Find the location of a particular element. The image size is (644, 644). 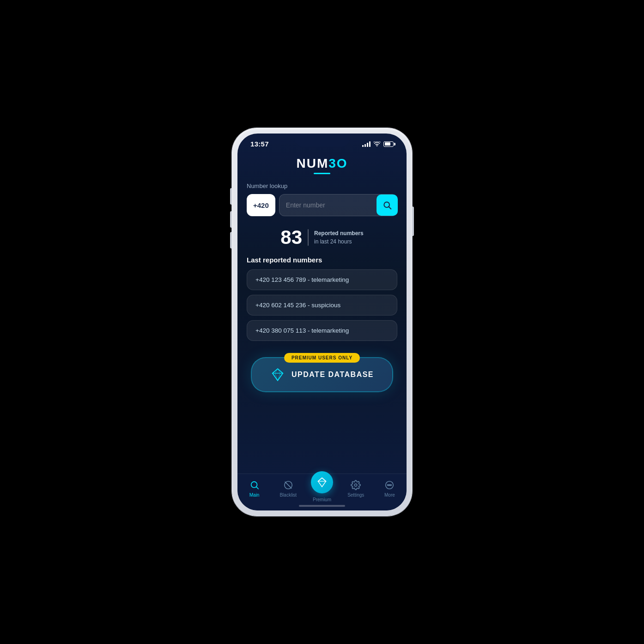

more-tab-icon is located at coordinates (389, 485).